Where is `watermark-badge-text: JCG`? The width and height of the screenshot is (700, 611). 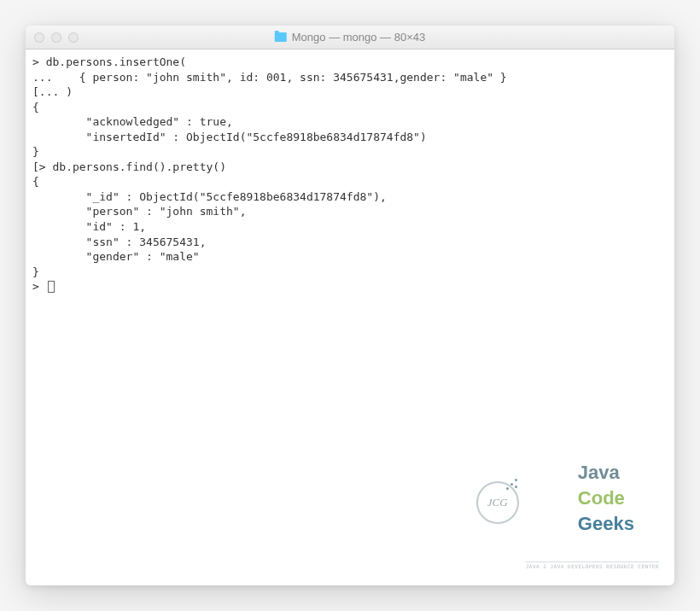
watermark-badge-text: JCG is located at coordinates (498, 503).